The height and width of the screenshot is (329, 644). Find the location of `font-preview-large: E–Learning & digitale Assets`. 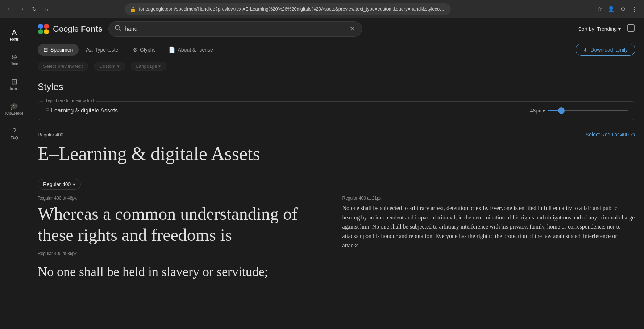

font-preview-large: E–Learning & digitale Assets is located at coordinates (336, 154).